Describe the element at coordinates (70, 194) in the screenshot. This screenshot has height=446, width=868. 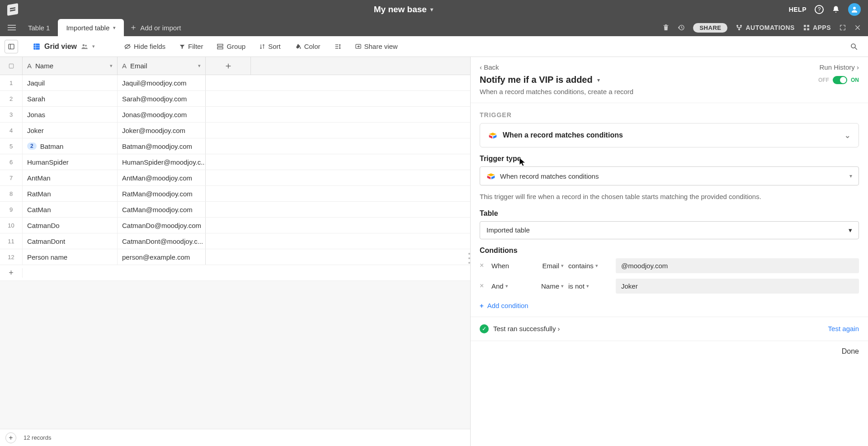
I see `cell-name: RatMan` at that location.